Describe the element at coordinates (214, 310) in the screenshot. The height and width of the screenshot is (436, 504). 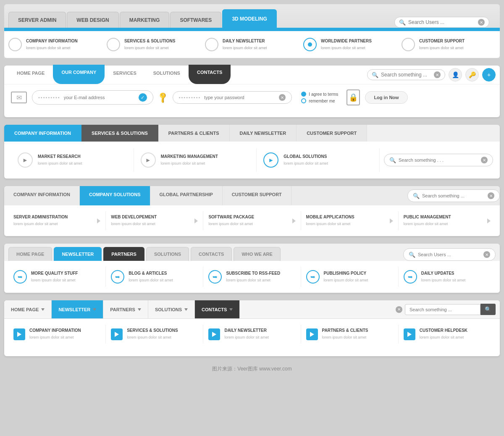
I see `nav6-tab-label: CONTACTS` at that location.